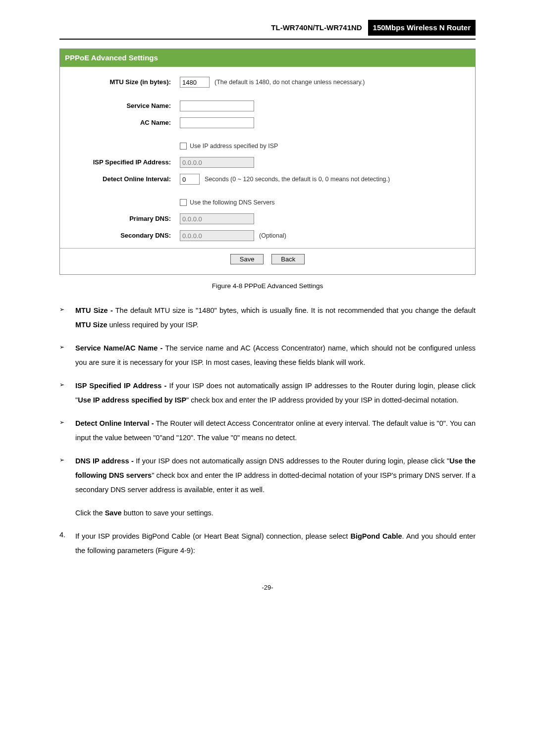 Image resolution: width=535 pixels, height=756 pixels. What do you see at coordinates (123, 219) in the screenshot?
I see `primary-dns-label: Primary DNS:` at bounding box center [123, 219].